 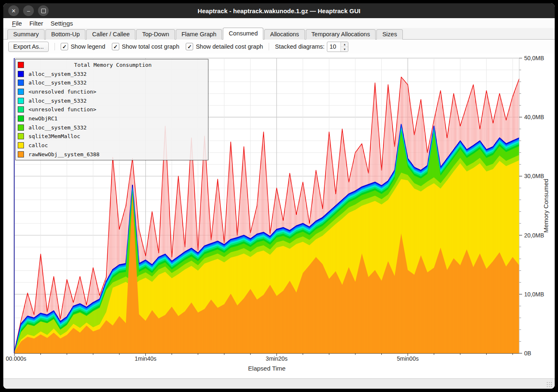 What do you see at coordinates (300, 47) in the screenshot?
I see `stacked-diagrams-label: Stacked diagrams:` at bounding box center [300, 47].